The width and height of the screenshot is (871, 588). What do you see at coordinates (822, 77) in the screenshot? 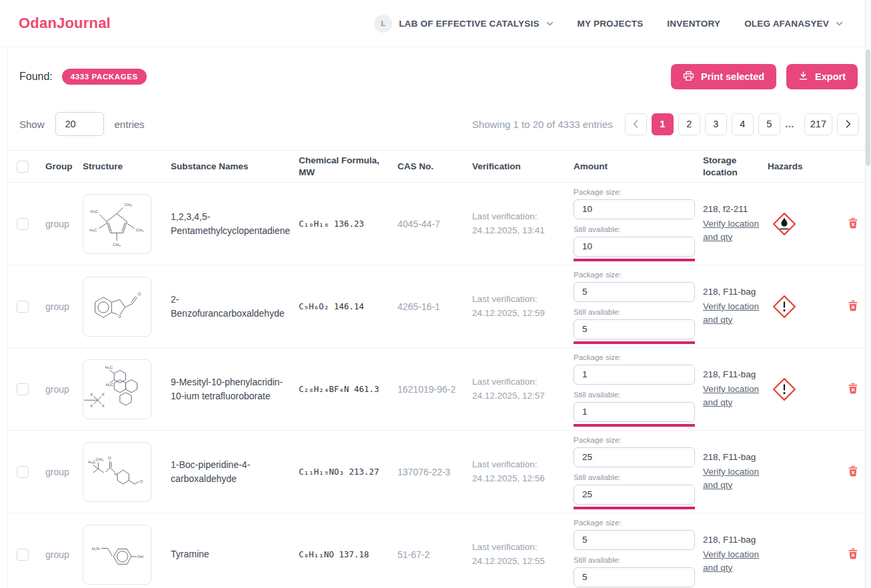
I see `export-button: Export` at bounding box center [822, 77].